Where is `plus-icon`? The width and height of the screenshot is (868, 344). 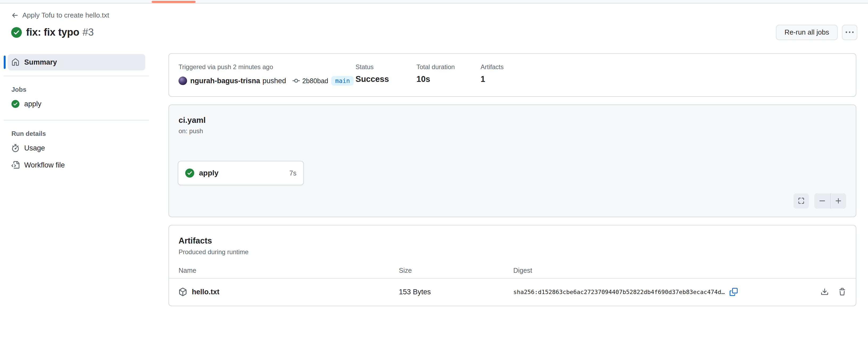 plus-icon is located at coordinates (838, 201).